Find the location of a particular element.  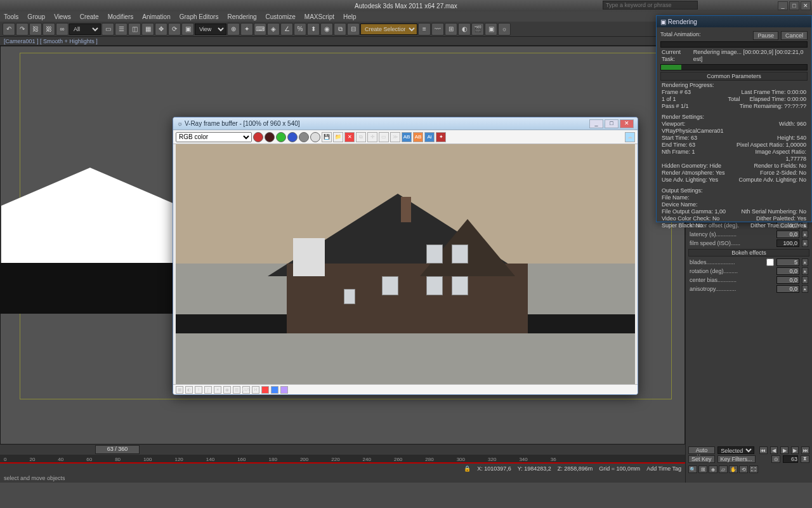

vfb-blue-channel-icon is located at coordinates (292, 137).